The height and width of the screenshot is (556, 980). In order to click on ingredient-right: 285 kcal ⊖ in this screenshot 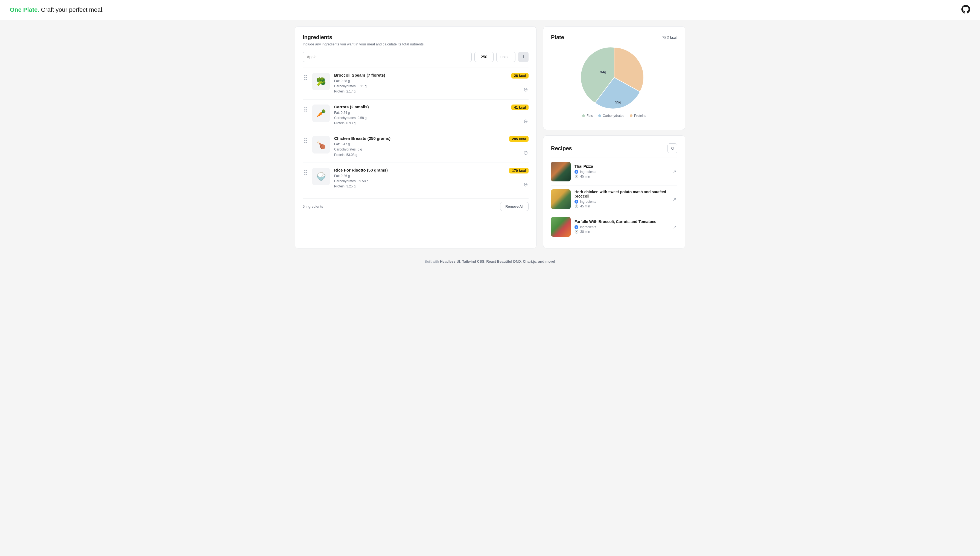, I will do `click(516, 146)`.